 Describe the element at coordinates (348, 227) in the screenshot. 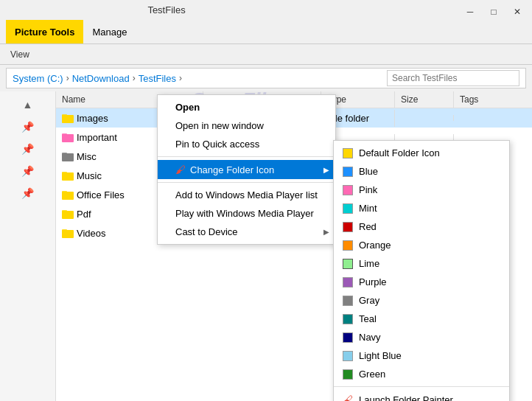

I see `swatch-red` at that location.